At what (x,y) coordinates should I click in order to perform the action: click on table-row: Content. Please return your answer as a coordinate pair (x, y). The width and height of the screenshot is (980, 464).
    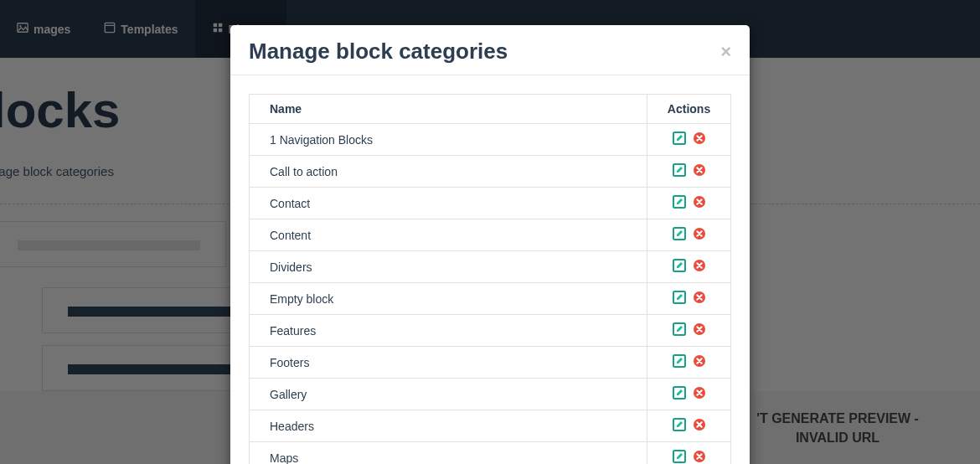
    Looking at the image, I should click on (491, 235).